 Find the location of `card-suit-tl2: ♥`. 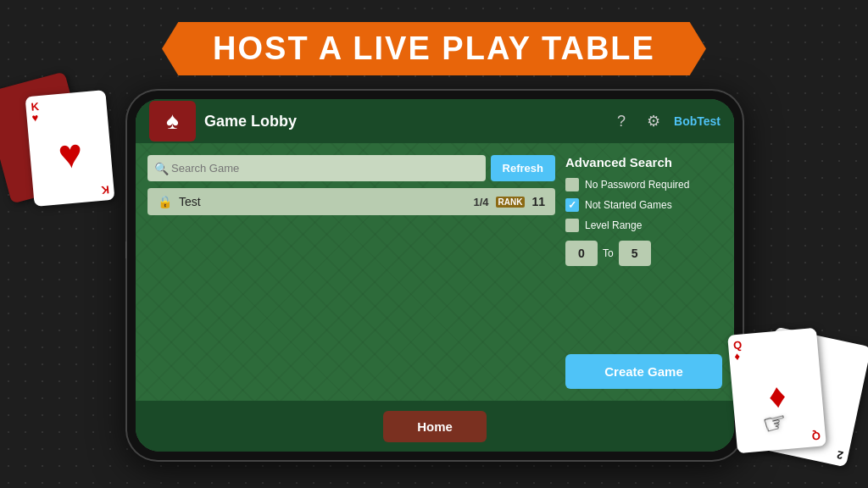

card-suit-tl2: ♥ is located at coordinates (70, 154).